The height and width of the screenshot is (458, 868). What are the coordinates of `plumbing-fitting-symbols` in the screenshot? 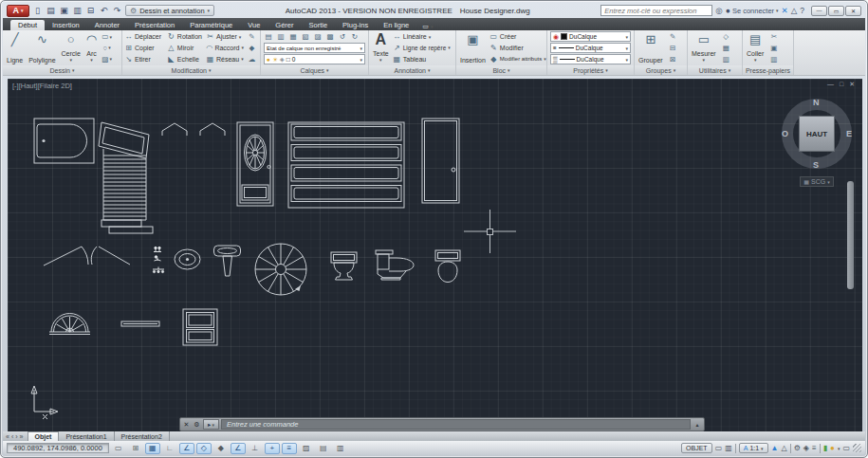 It's located at (158, 260).